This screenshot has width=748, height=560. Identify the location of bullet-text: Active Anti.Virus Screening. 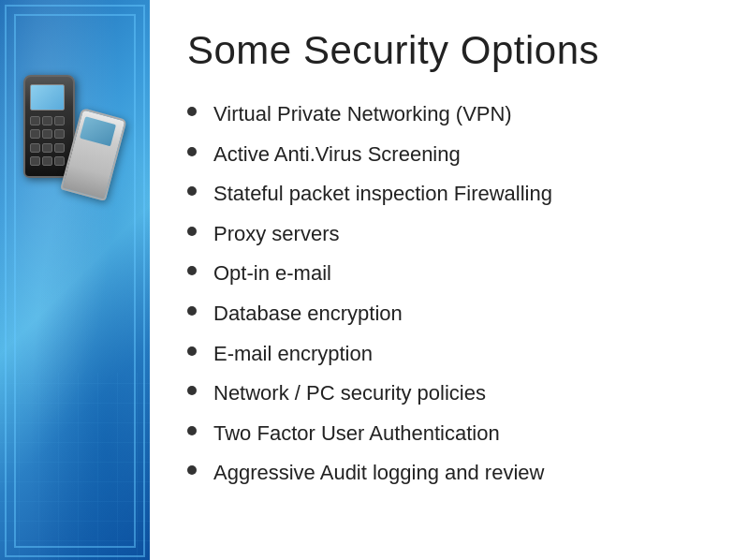
(337, 155).